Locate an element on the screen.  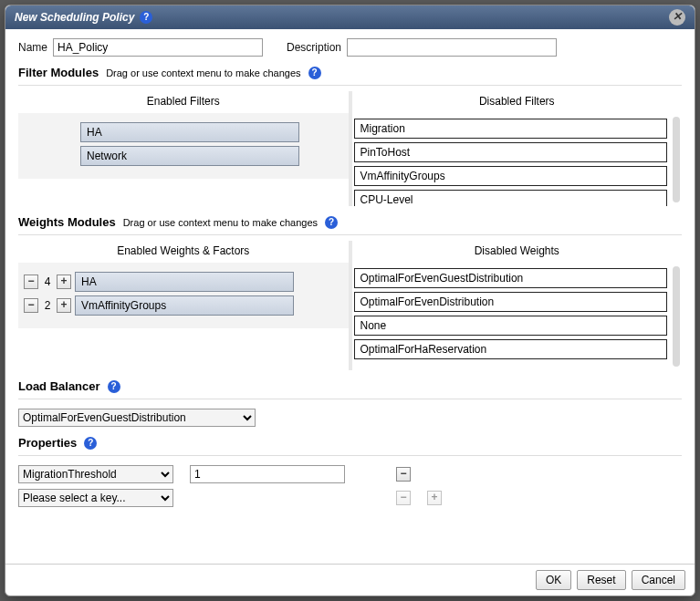
filter-item: HA is located at coordinates (190, 132).